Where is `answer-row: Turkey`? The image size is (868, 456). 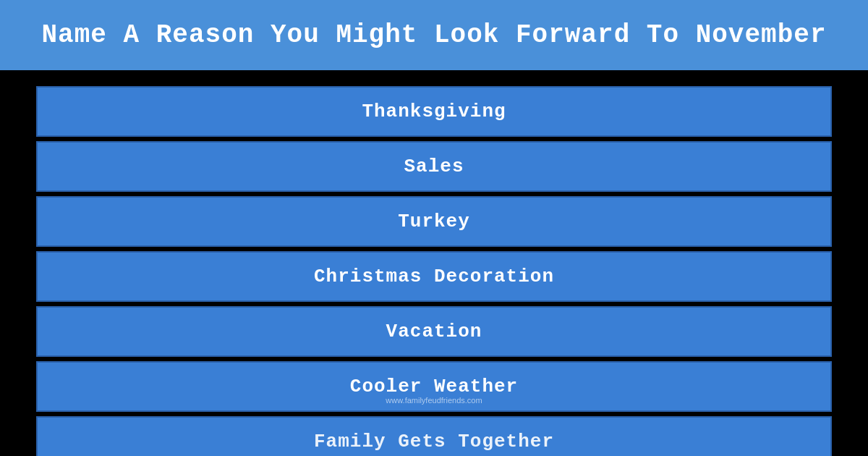 answer-row: Turkey is located at coordinates (434, 221).